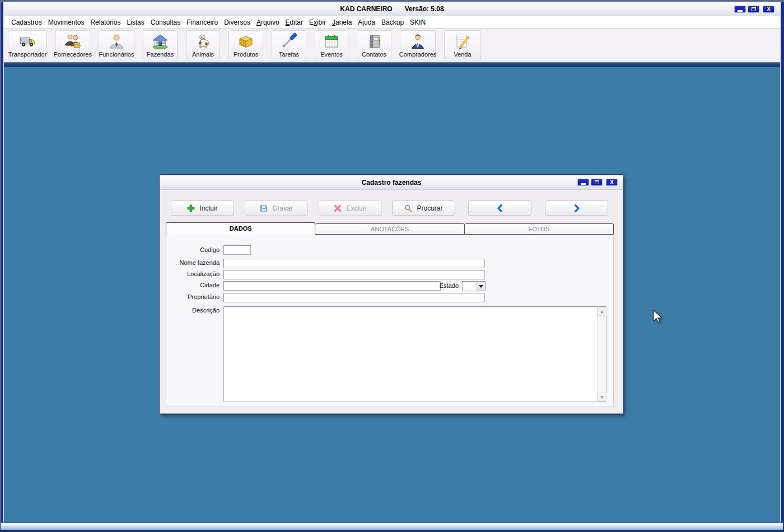  I want to click on window-frame-left, so click(2, 267).